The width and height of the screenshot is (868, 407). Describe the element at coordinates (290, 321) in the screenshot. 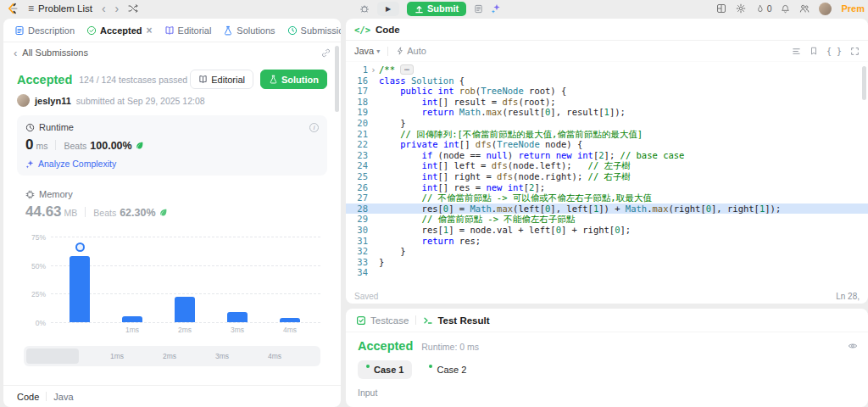

I see `chart-bar-4ms` at that location.